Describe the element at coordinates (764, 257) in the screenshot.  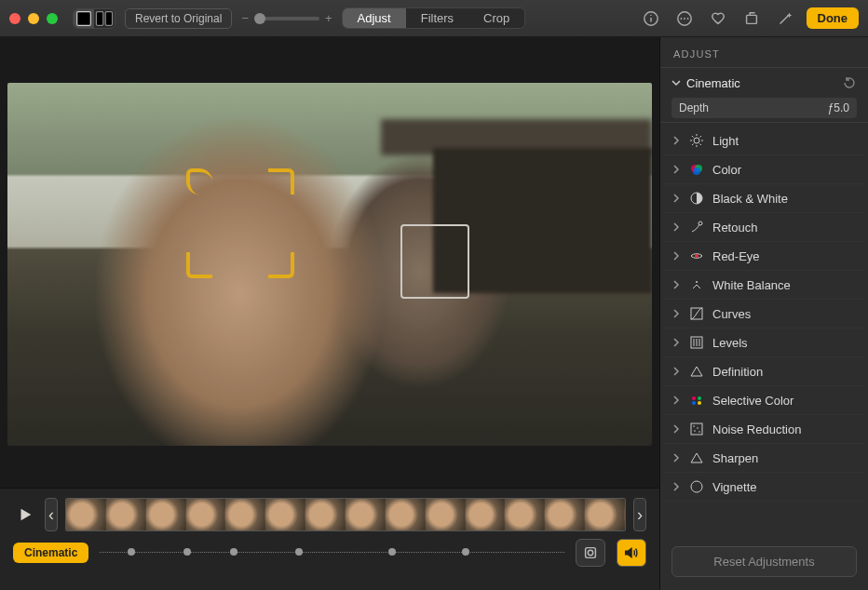
I see `adjustment-red-eye: Red-Eye` at that location.